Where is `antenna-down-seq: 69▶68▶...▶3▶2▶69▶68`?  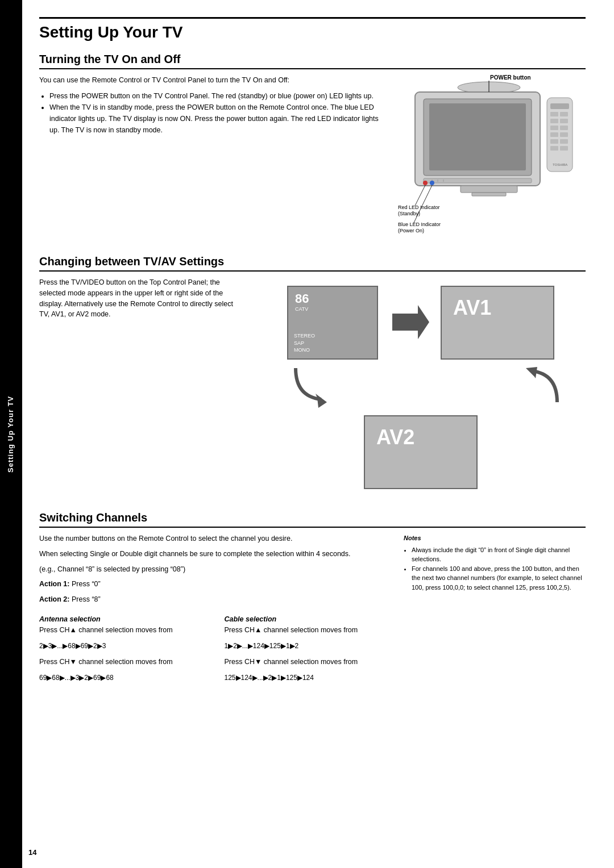 antenna-down-seq: 69▶68▶...▶3▶2▶69▶68 is located at coordinates (121, 678).